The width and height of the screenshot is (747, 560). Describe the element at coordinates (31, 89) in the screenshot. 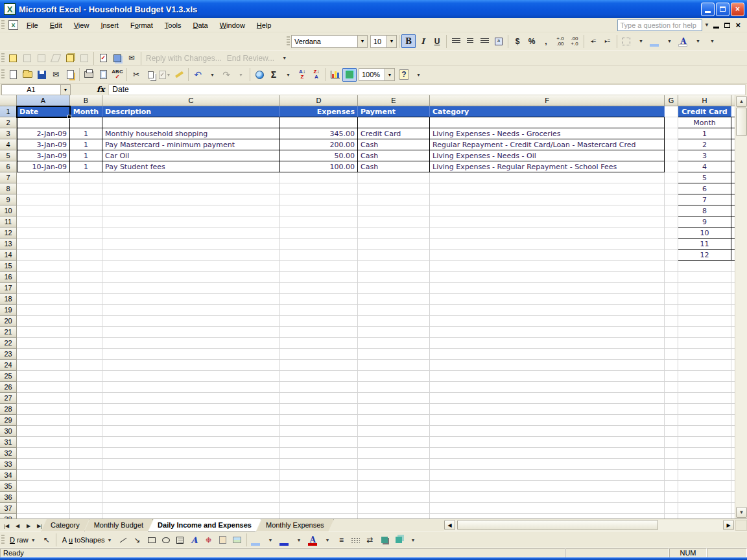

I see `name-box: A1` at that location.